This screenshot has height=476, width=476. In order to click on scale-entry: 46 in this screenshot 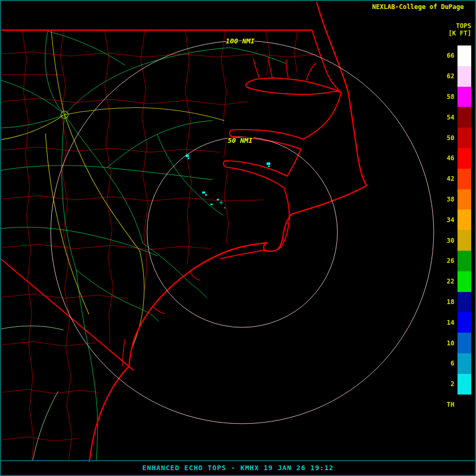, I will do `click(452, 159)`.